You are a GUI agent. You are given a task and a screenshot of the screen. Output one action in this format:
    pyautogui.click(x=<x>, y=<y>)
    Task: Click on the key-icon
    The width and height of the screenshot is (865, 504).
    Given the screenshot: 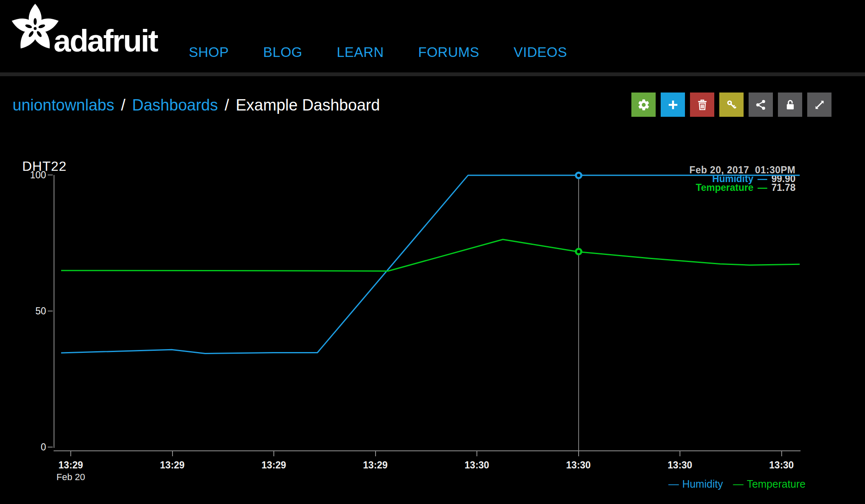 What is the action you would take?
    pyautogui.click(x=732, y=105)
    